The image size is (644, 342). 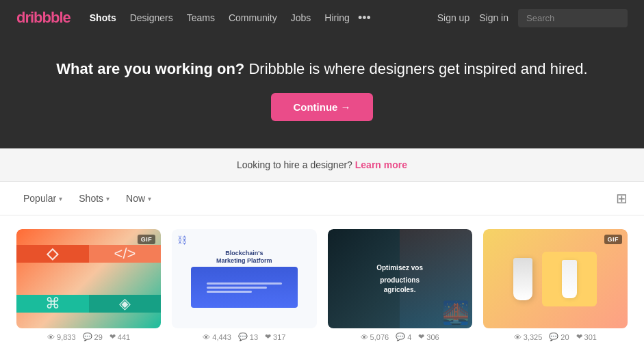 What do you see at coordinates (244, 286) in the screenshot?
I see `shot-card-mateusz: Blockchain'sMarketing Platform ⛓ 👁4,443 …` at bounding box center [244, 286].